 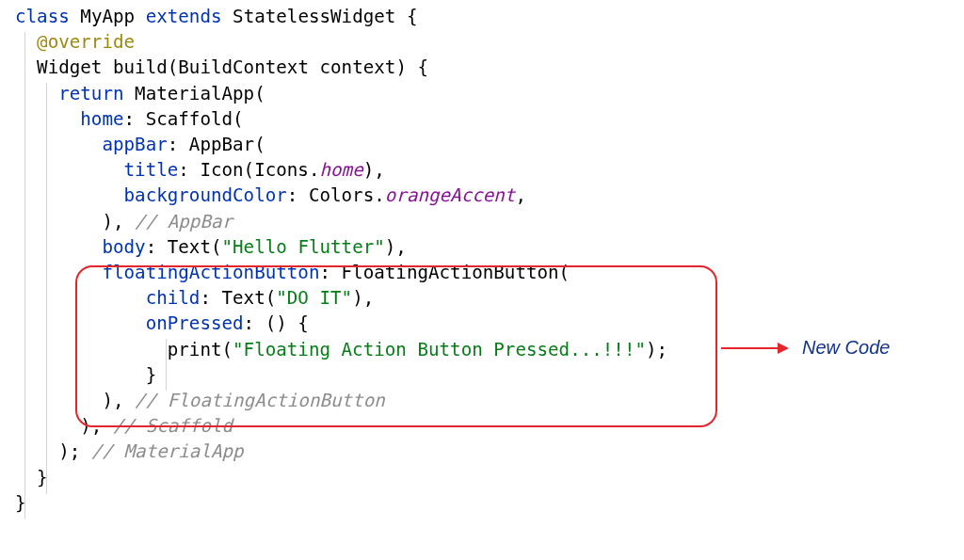 What do you see at coordinates (303, 247) in the screenshot?
I see `str-hello: "Hello Flutter"` at bounding box center [303, 247].